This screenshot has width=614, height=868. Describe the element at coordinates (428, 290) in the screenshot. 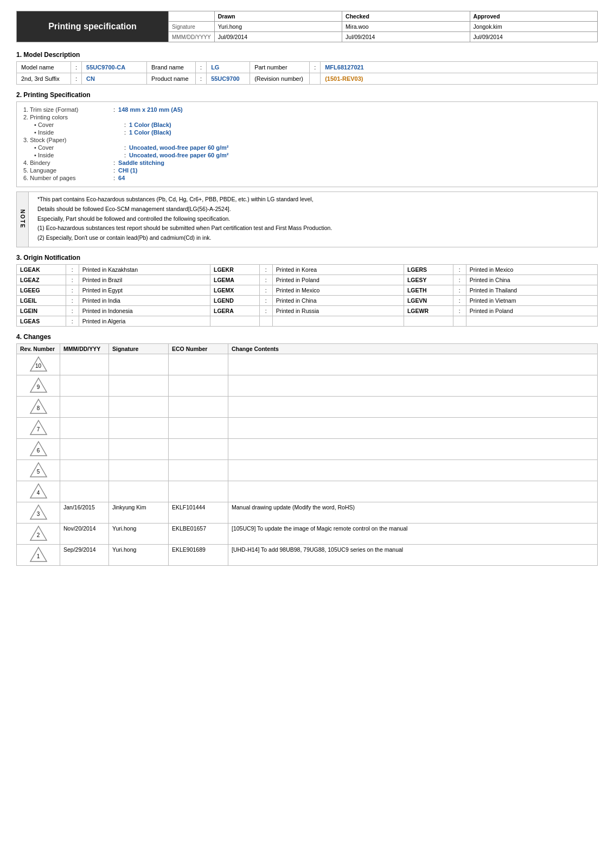

I see `origin-code: LGETH` at that location.